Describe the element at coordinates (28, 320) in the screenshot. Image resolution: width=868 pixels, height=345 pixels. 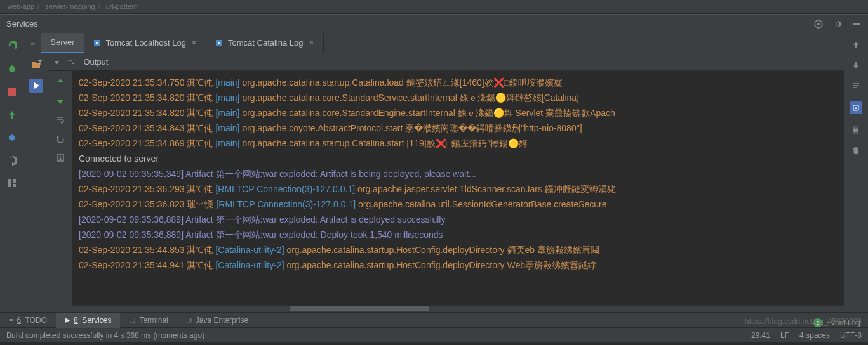
I see `bottom-tab: ≡6: TODO` at that location.